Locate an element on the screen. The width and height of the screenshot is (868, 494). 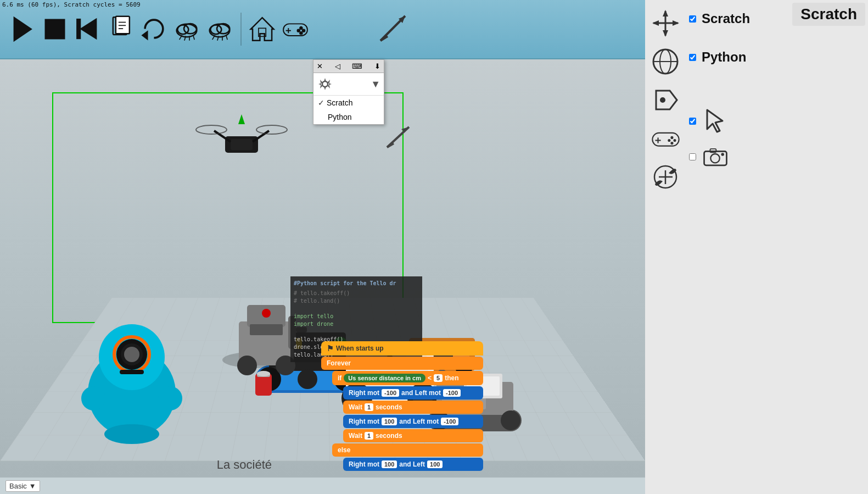
gamepad-checkbox is located at coordinates (693, 121).